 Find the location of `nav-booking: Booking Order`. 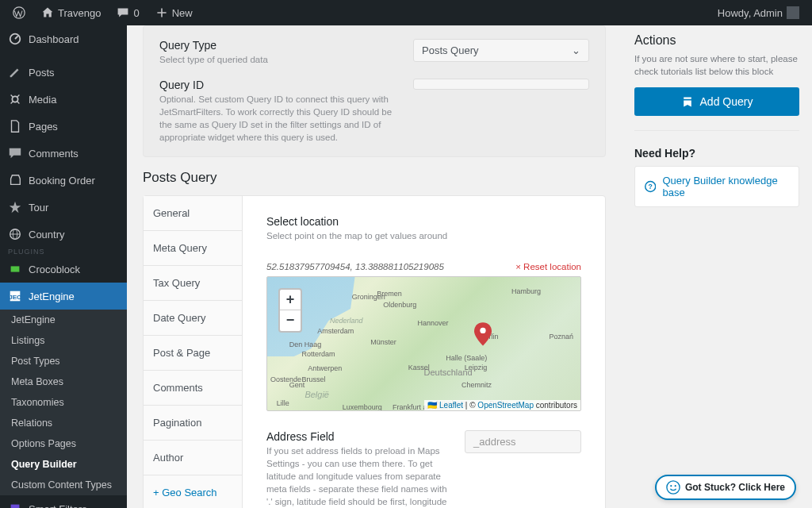

nav-booking: Booking Order is located at coordinates (63, 180).